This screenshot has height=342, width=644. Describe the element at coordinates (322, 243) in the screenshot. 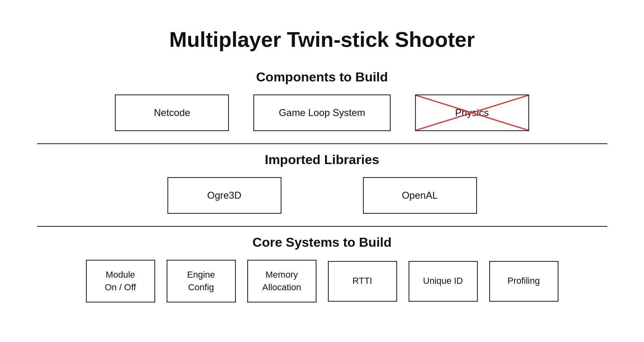

I see `core-heading: Core Systems to Build` at that location.